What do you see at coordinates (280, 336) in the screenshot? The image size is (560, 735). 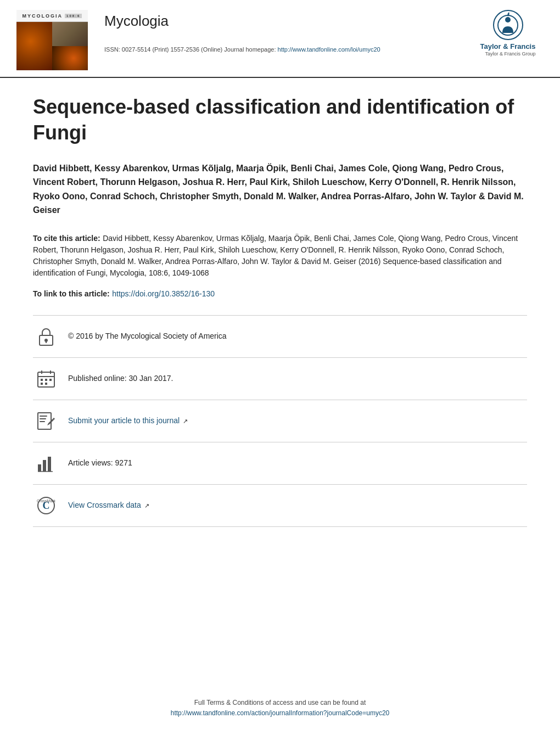 I see `copyright-row: © 2016 by The Mycological Society of Ame…` at bounding box center [280, 336].